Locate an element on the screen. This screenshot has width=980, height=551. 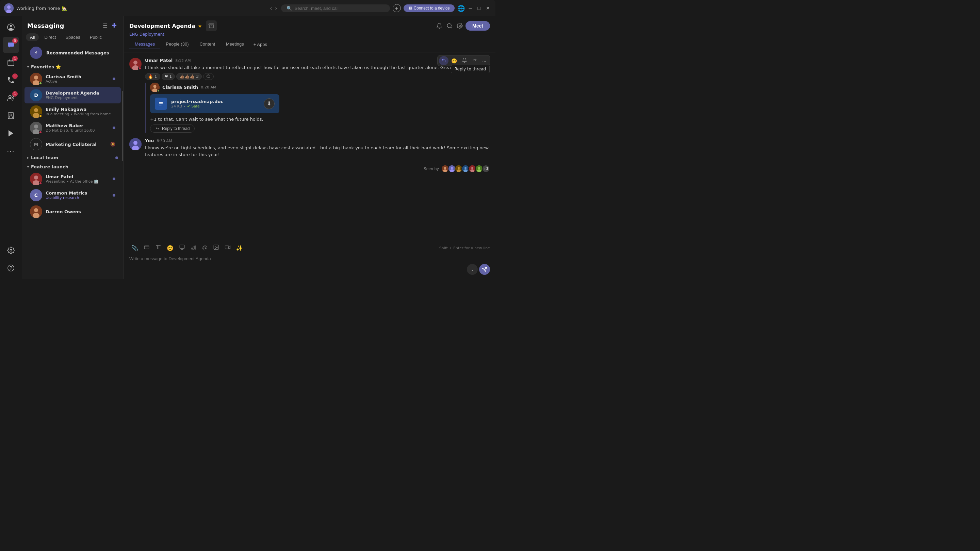
filter-button: ☰ is located at coordinates (105, 25).